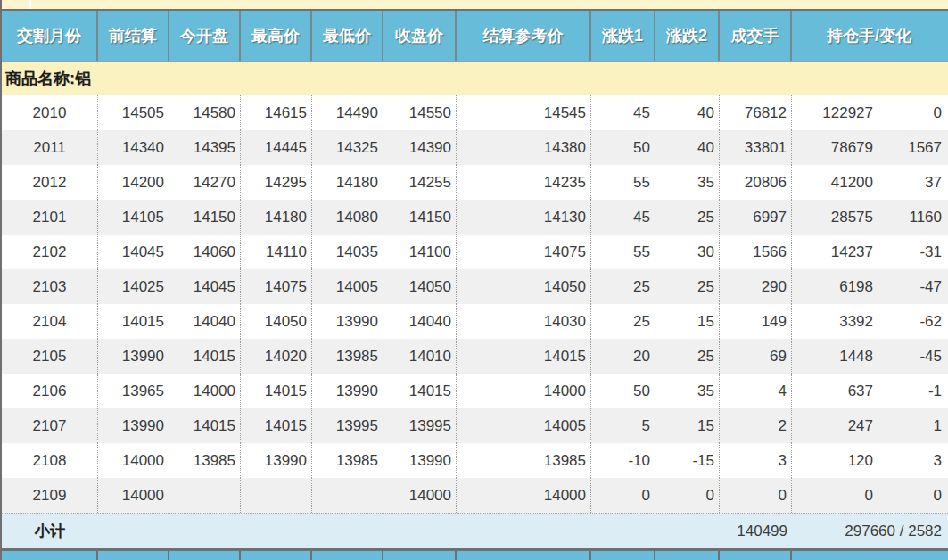  What do you see at coordinates (134, 251) in the screenshot?
I see `cell-prev-settle: 14045` at bounding box center [134, 251].